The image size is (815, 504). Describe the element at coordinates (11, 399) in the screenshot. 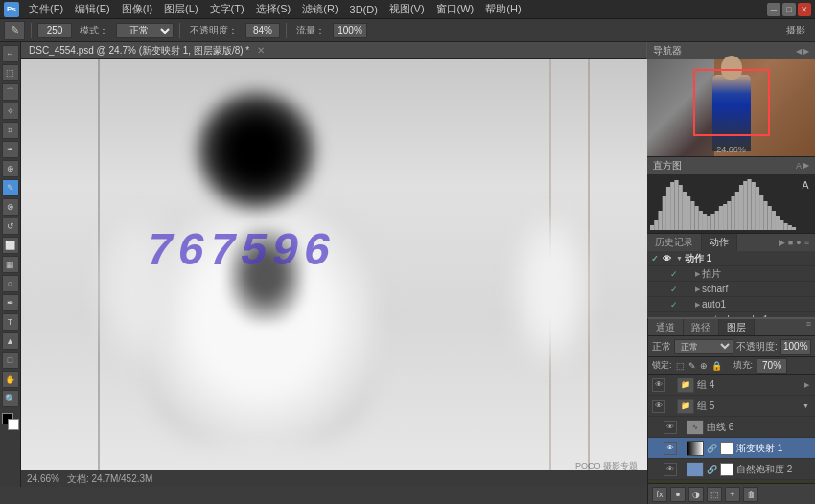

I see `zoom-tool: 🔍` at that location.